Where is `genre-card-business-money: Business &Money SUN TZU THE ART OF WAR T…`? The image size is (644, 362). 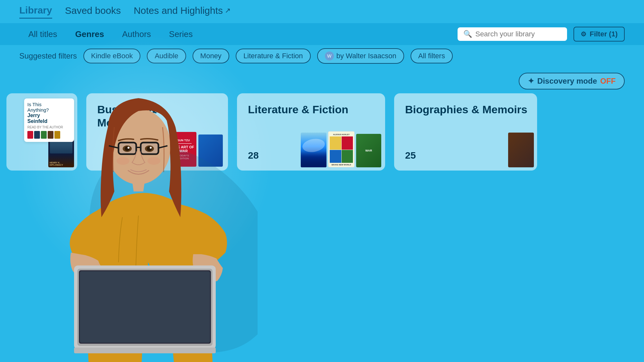
genre-card-business-money: Business &Money SUN TZU THE ART OF WAR T… is located at coordinates (157, 132).